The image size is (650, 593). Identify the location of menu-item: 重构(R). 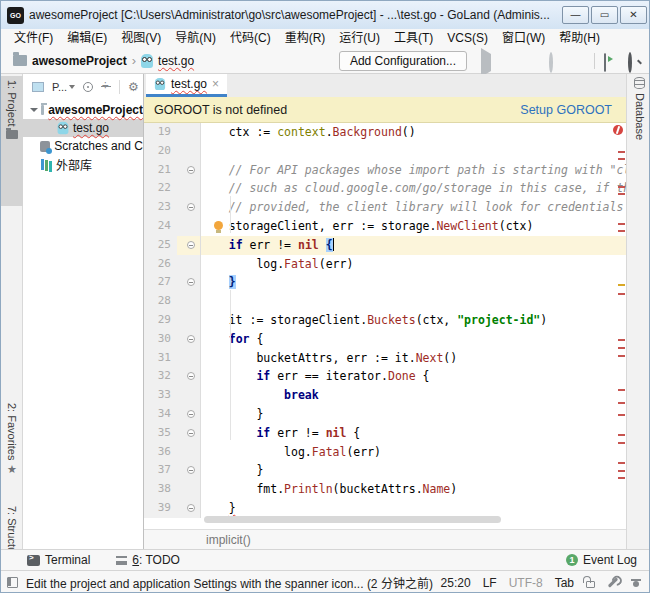
(306, 38).